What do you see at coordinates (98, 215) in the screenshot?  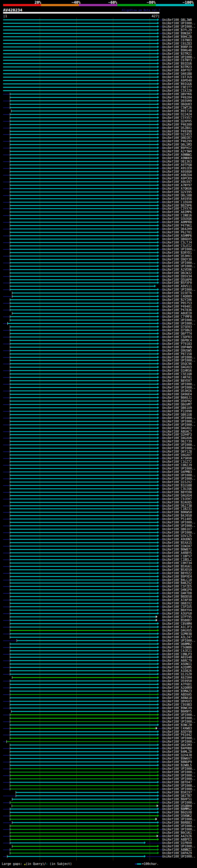 I see `hit-row: UniRef100_C1N816` at bounding box center [98, 215].